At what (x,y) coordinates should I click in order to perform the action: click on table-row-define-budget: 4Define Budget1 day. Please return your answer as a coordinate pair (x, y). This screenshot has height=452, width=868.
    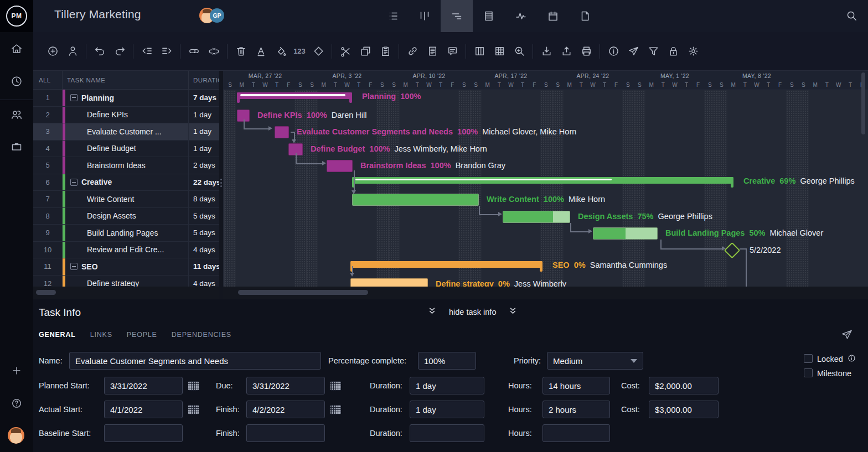
    Looking at the image, I should click on (126, 149).